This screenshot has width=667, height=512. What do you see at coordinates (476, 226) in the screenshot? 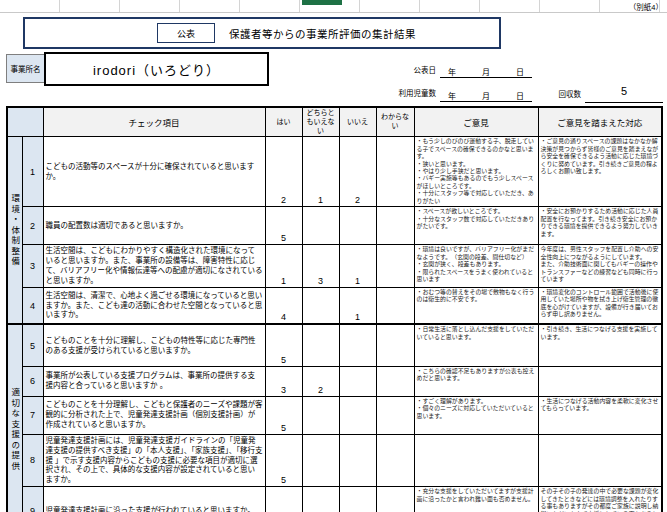
I see `opinion-cell: ・スペースが欲しいところです。 ・十分なスタッフ数で対応していただきありがたいで…` at bounding box center [476, 226].